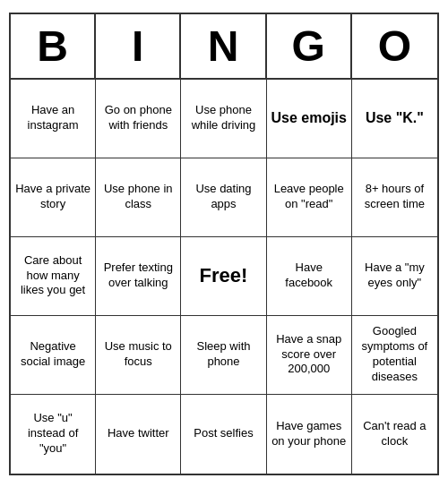 This screenshot has height=487, width=448. I want to click on bingo-header: BINGO, so click(224, 47).